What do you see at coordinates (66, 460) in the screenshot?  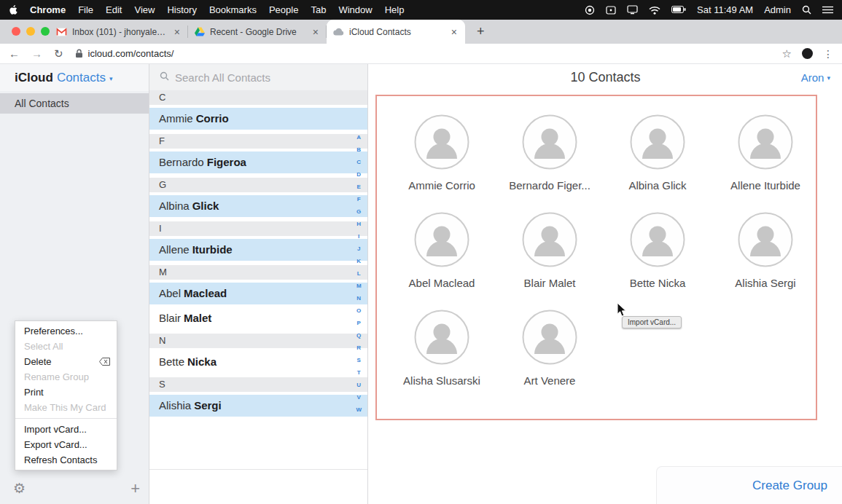 I see `menu-item-refresh-contacts: Refresh Contacts` at bounding box center [66, 460].